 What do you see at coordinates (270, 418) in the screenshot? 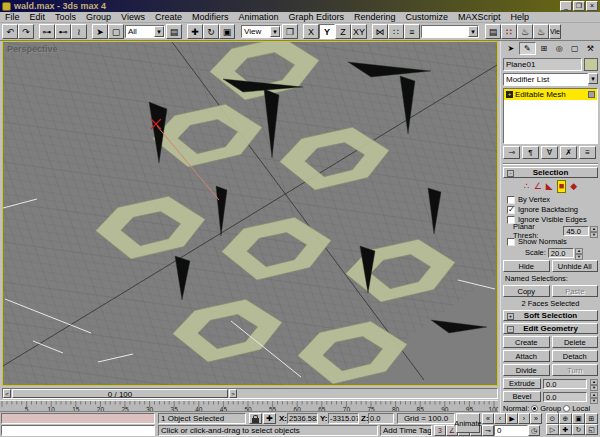
I see `absolute-offset-toggle: ✚` at bounding box center [270, 418].